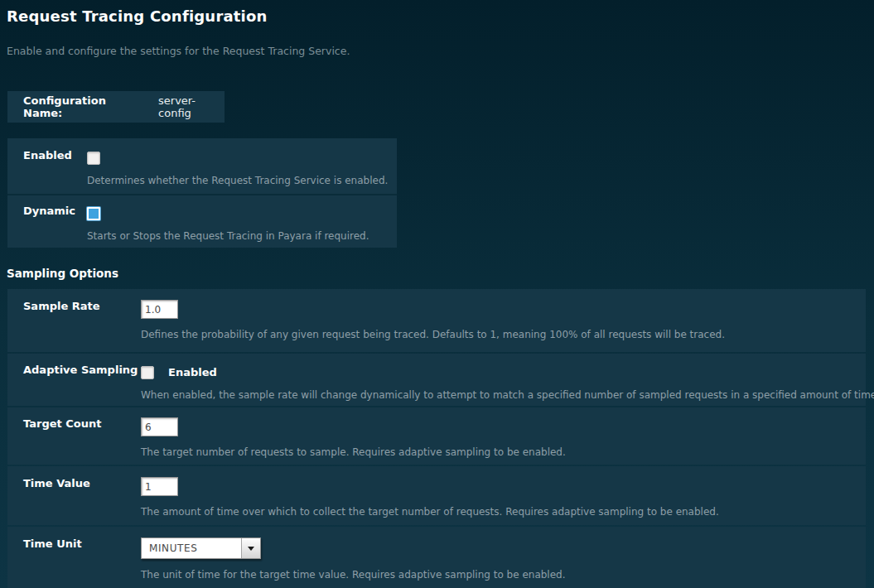 The width and height of the screenshot is (874, 588). What do you see at coordinates (75, 326) in the screenshot?
I see `sample-rate-label: Sample Rate` at bounding box center [75, 326].